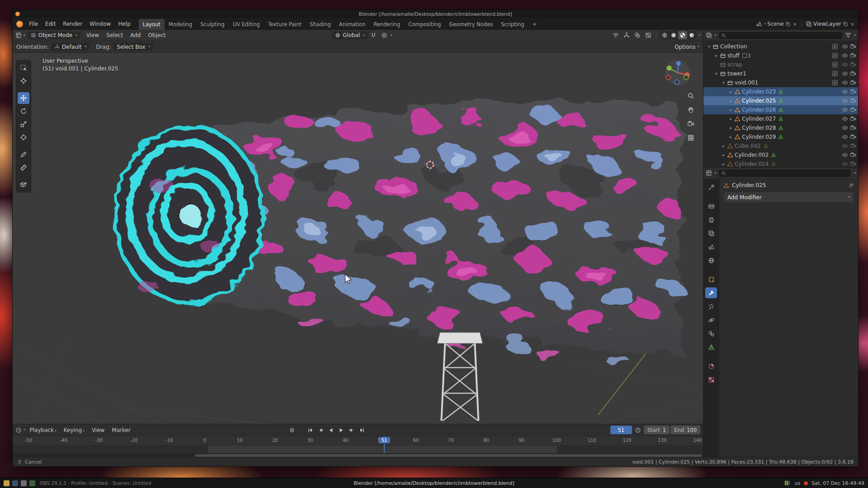  I want to click on outliner-row: Cylinder.025, so click(781, 101).